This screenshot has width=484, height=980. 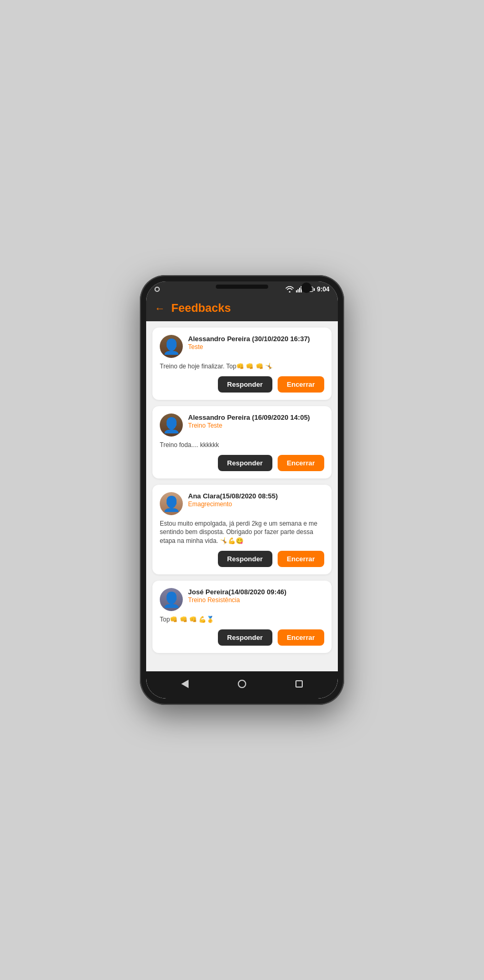 I want to click on status-left, so click(x=157, y=289).